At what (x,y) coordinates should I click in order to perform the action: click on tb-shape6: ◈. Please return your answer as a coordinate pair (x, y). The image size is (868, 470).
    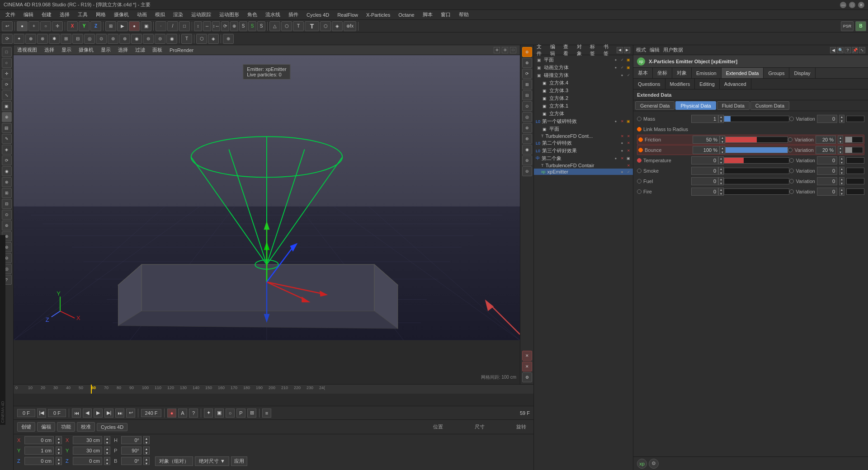
    Looking at the image, I should click on (337, 26).